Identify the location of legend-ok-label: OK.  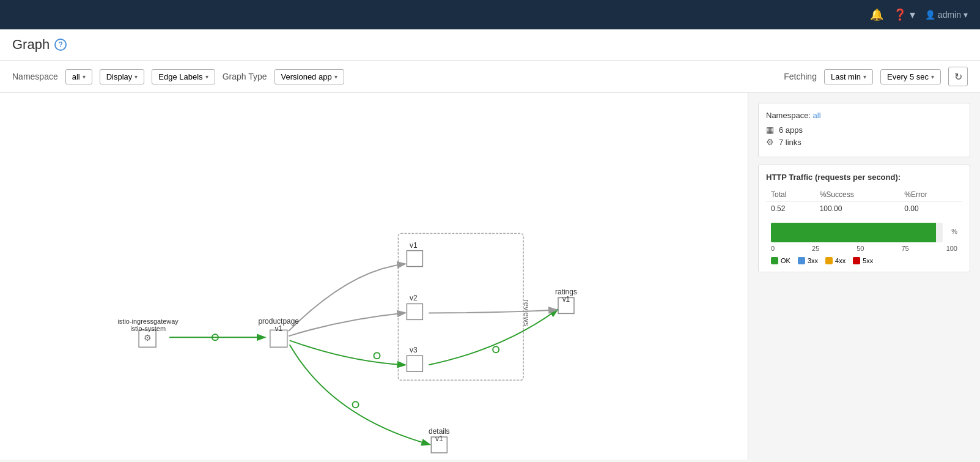
(786, 261).